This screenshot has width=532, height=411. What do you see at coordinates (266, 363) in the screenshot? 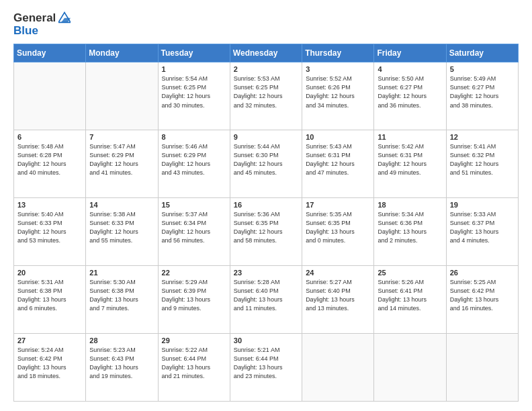
I see `day-info: Sunrise: 5:21 AM Sunset: 6:44 PM Dayligh…` at bounding box center [266, 363].